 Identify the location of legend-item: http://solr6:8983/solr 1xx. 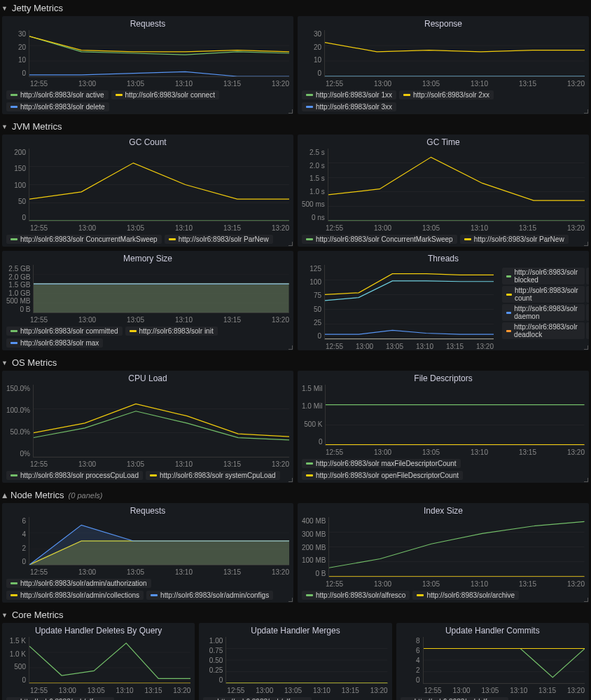
(349, 95).